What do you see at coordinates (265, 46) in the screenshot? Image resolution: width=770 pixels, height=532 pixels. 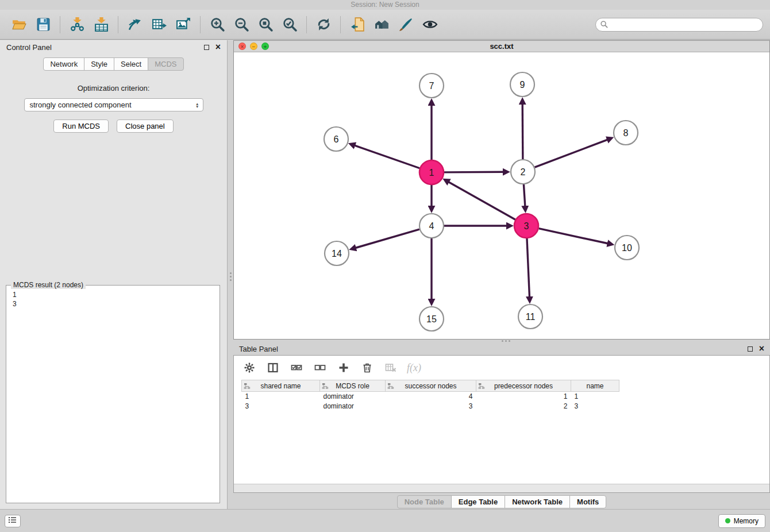 I see `zoom-window-button: +` at bounding box center [265, 46].